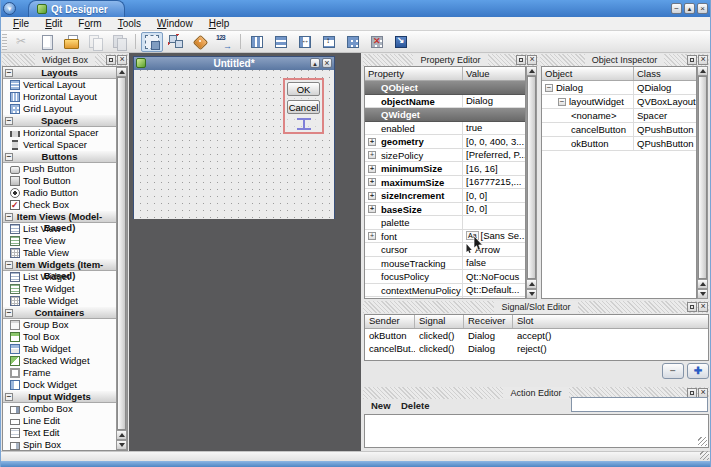 The height and width of the screenshot is (467, 711). Describe the element at coordinates (690, 8) in the screenshot. I see `window-maximize-button` at that location.